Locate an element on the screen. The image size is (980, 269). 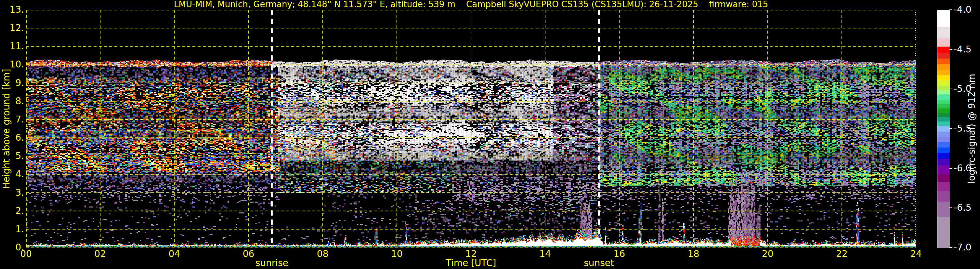
y-tick-label: 3. is located at coordinates (12, 193).